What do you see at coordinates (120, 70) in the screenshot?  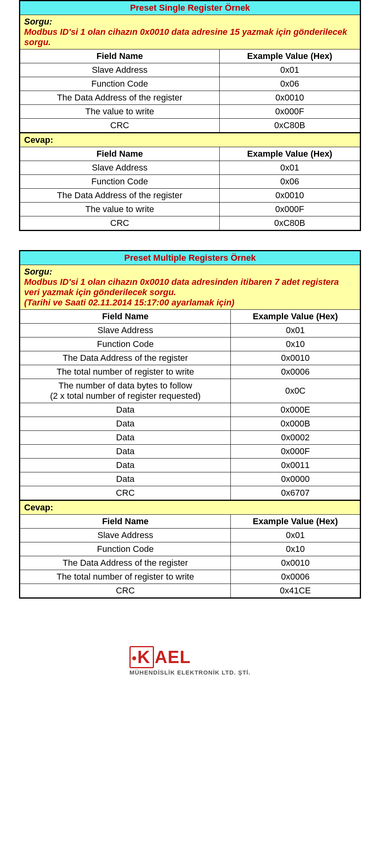 I see `table-row: Slave Address` at bounding box center [120, 70].